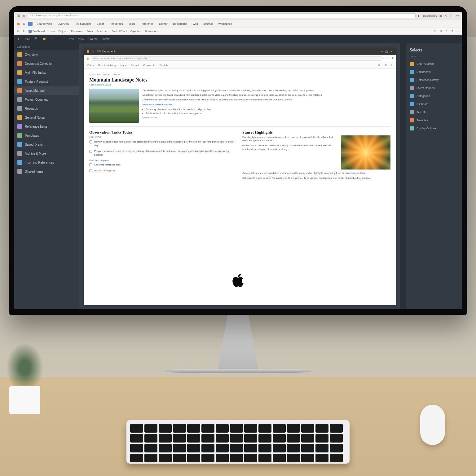 This screenshot has width=476, height=476. I want to click on sidebar-item: Feature Request, so click(47, 82).